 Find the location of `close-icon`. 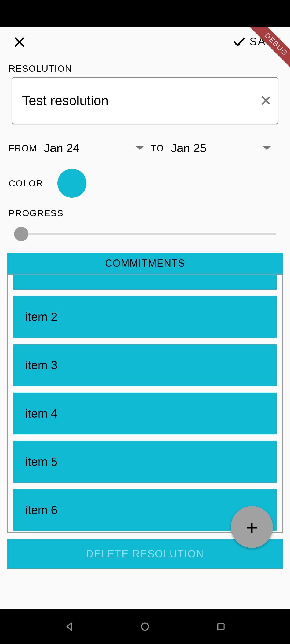

close-icon is located at coordinates (19, 42).